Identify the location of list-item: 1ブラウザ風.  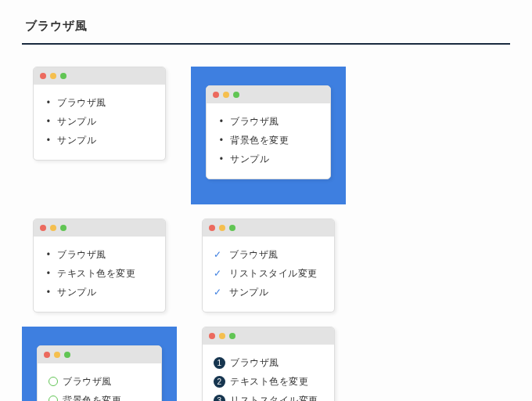
(269, 363).